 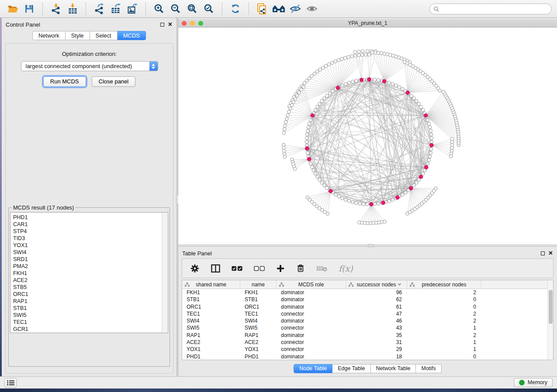 I want to click on tab-select: Select, so click(x=104, y=36).